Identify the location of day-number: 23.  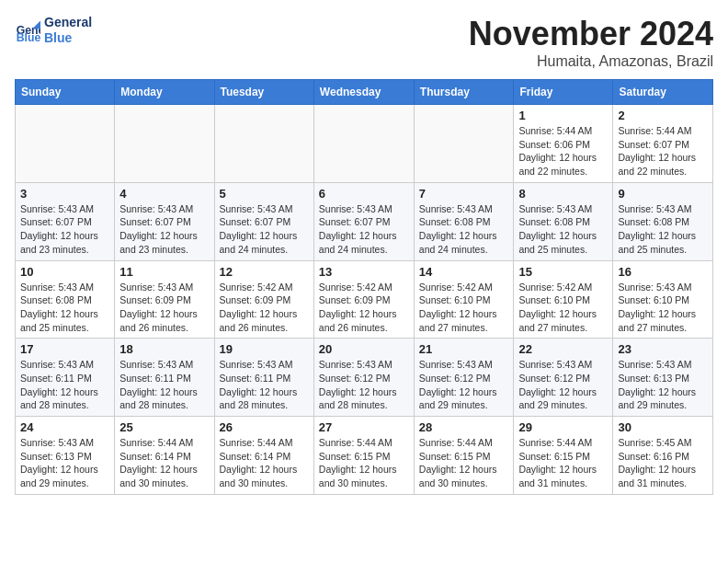
(663, 350).